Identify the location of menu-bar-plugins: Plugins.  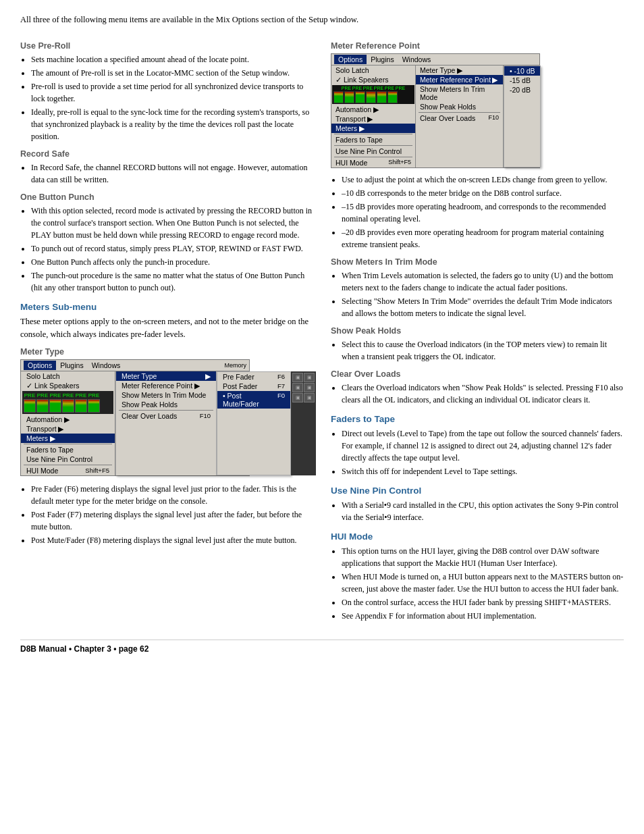
(72, 365).